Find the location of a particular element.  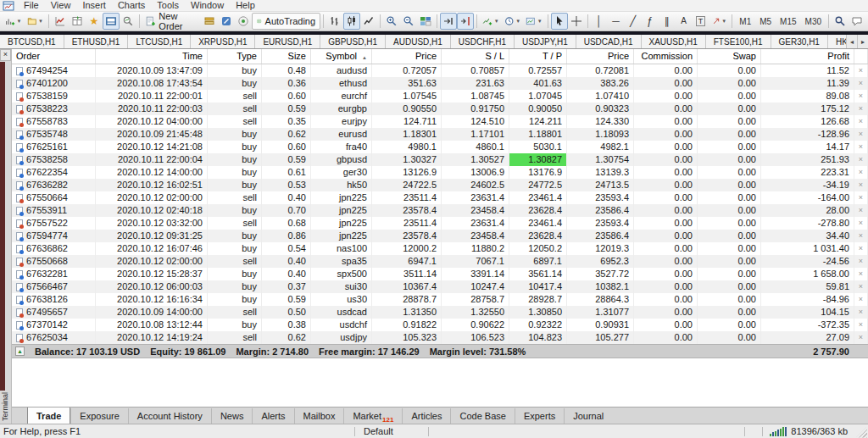

order-row: 675664672020.10.12 06:00:03buy0.37sui301… is located at coordinates (440, 286).